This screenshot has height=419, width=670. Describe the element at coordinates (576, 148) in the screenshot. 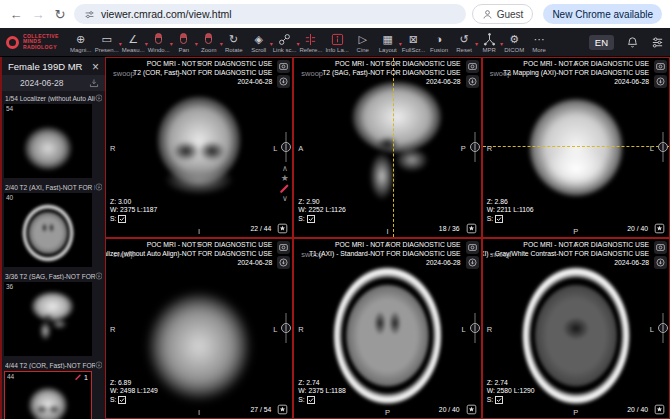

I see `viewport-3: swoop POC MRI - NOT FOR DIAGNOSTIC USE T…` at that location.